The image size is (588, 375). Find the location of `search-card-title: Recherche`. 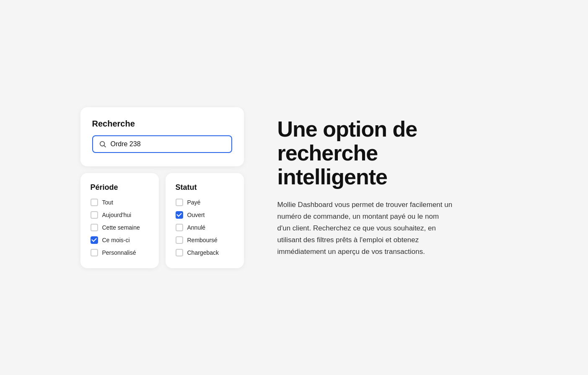

search-card-title: Recherche is located at coordinates (162, 124).